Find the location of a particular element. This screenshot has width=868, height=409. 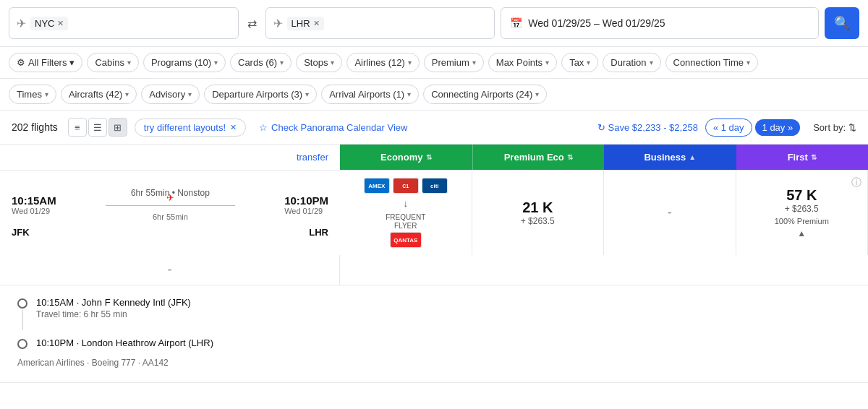

sort-by-control: Sort by: ⇅ is located at coordinates (835, 127).